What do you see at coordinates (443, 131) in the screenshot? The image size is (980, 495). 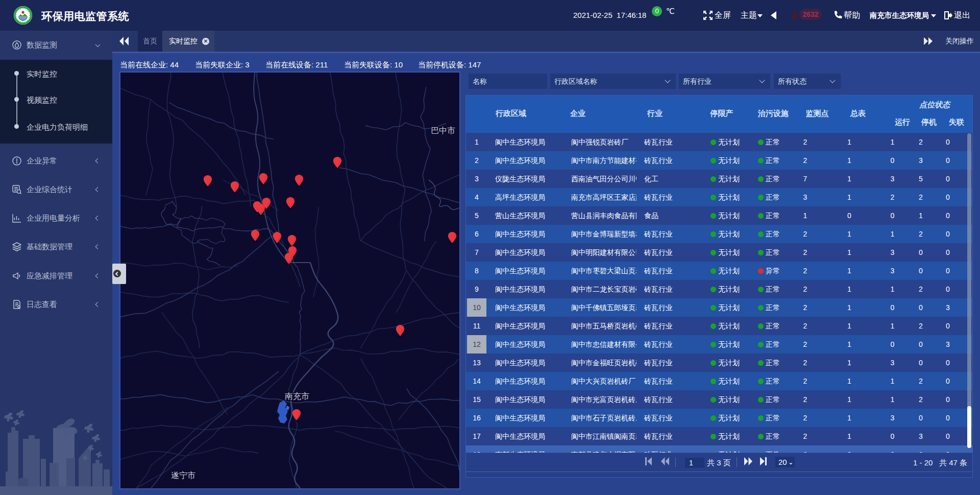 I see `svg-text: 巴中市` at bounding box center [443, 131].